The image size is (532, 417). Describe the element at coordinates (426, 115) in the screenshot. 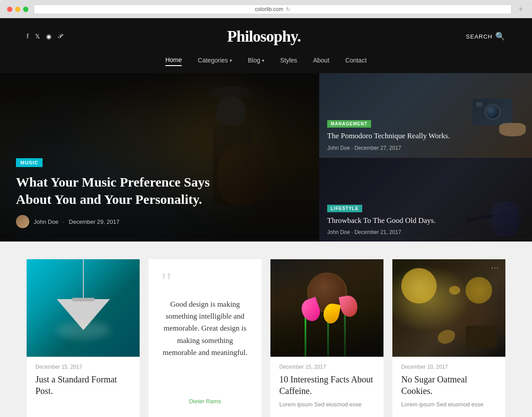

I see `side-card-management: MANAGEMENT The Pomodoro Technique Really…` at that location.